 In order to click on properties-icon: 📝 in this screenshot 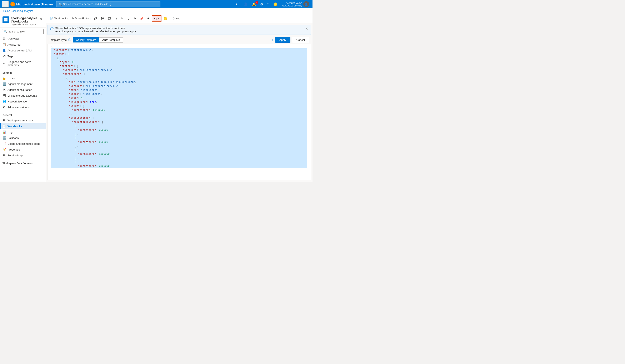, I will do `click(4, 150)`.